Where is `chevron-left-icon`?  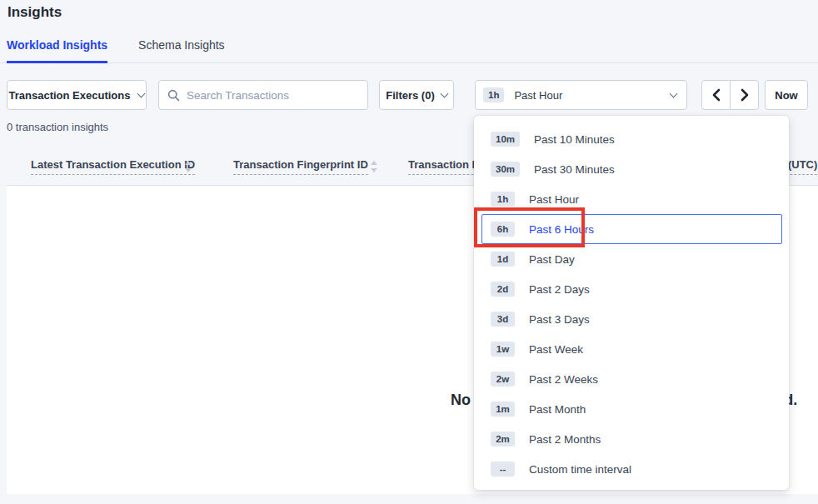
chevron-left-icon is located at coordinates (716, 95).